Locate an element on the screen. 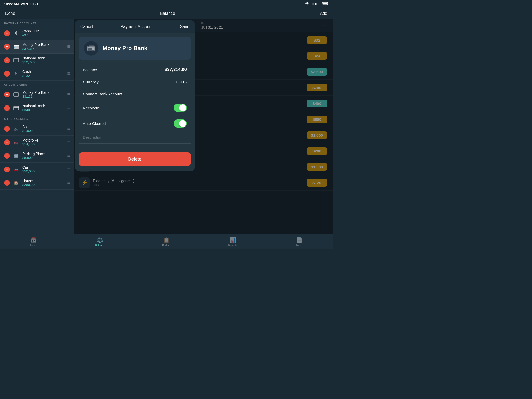  wifi-icon is located at coordinates (307, 4).